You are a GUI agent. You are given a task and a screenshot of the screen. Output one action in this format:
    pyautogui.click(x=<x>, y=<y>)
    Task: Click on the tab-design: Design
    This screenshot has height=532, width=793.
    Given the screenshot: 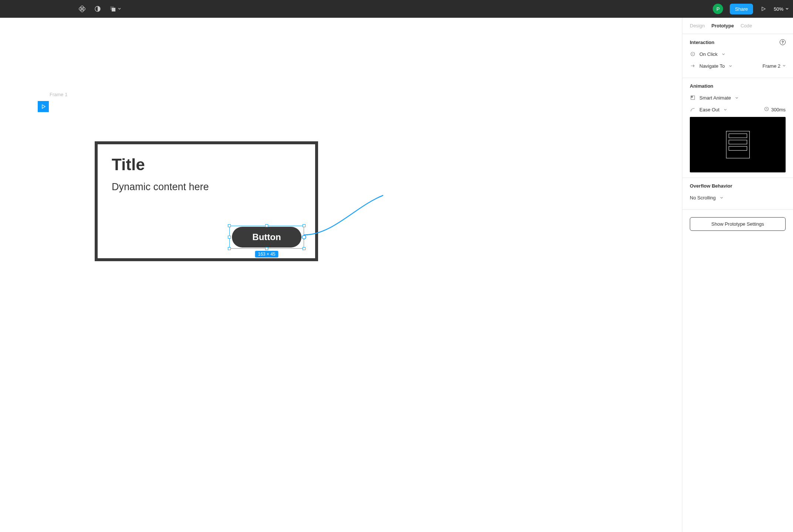 What is the action you would take?
    pyautogui.click(x=697, y=26)
    